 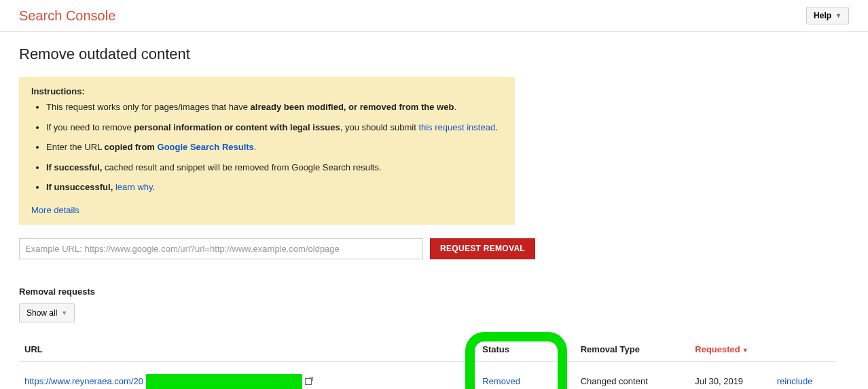 I want to click on status-cell: Removed, so click(x=526, y=375).